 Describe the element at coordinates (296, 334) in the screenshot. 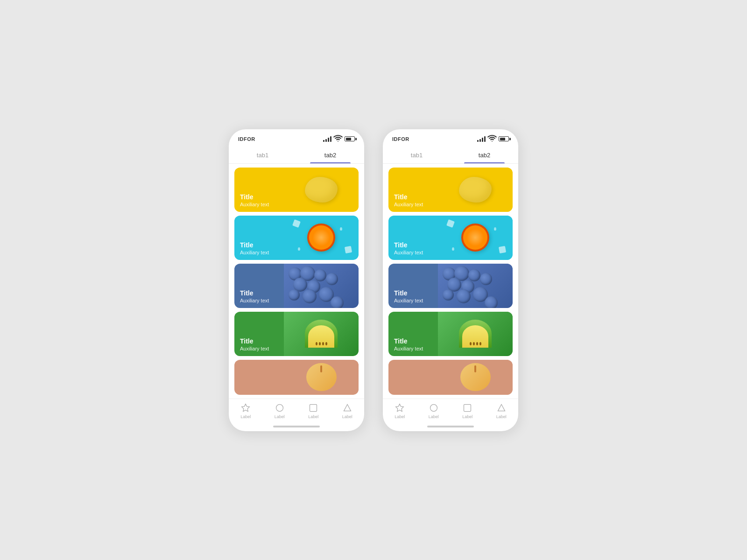

I see `card-melon-left: Title Auxiliary text` at that location.